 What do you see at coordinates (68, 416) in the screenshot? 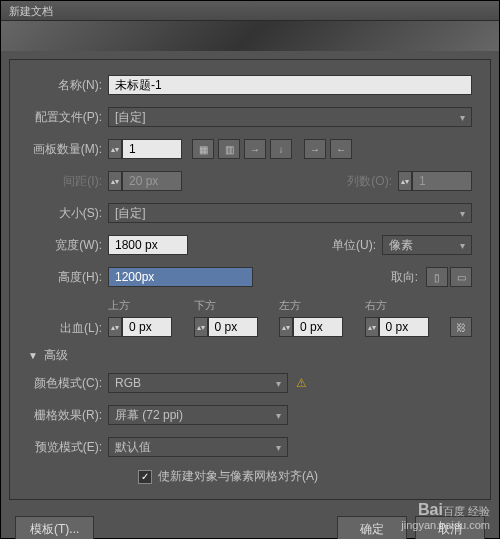
I see `raster-label: 栅格效果(R):` at bounding box center [68, 416].